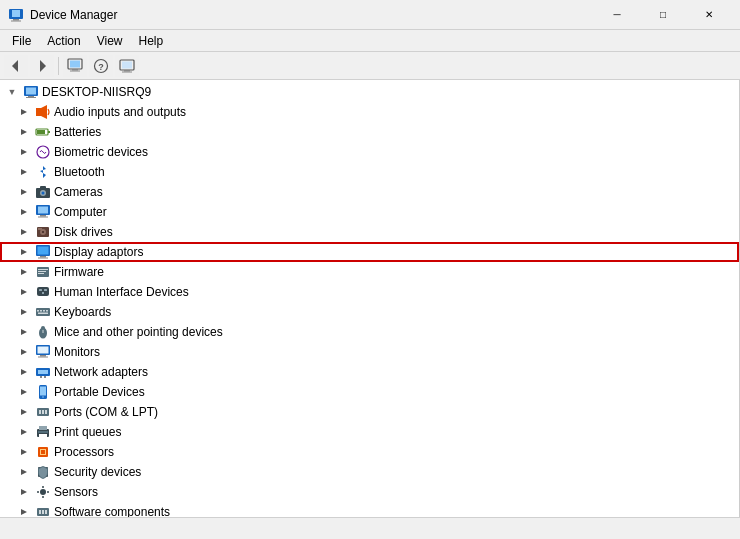 The width and height of the screenshot is (740, 539). I want to click on tree-item: Biometric devices, so click(370, 152).